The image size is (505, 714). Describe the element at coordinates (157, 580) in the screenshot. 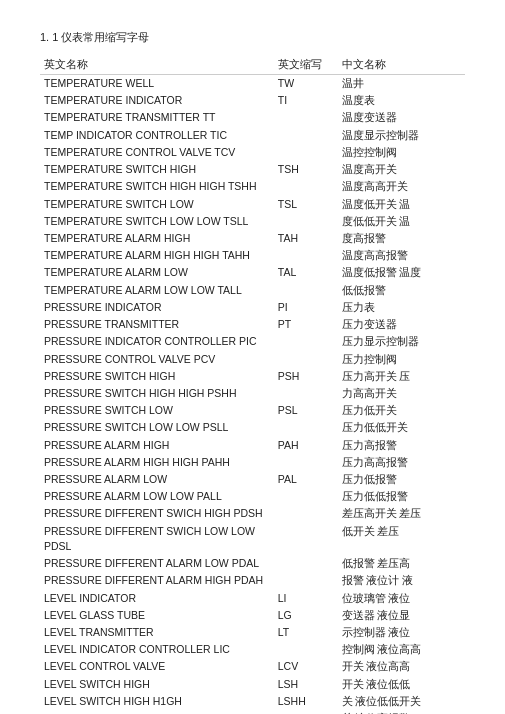

I see `cell-en-name: PRESSURE DIFFERENT ALARM HIGH PDAH` at that location.